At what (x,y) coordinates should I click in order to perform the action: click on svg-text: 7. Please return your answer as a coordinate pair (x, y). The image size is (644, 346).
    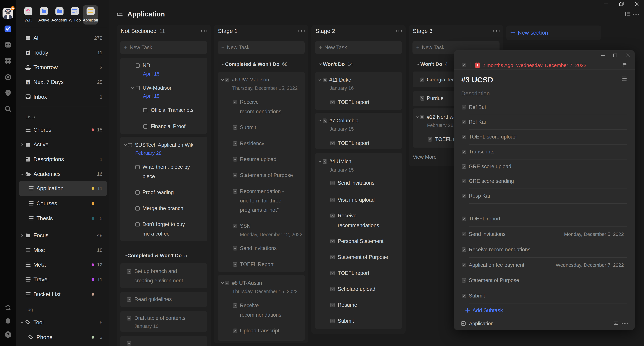
    Looking at the image, I should click on (478, 65).